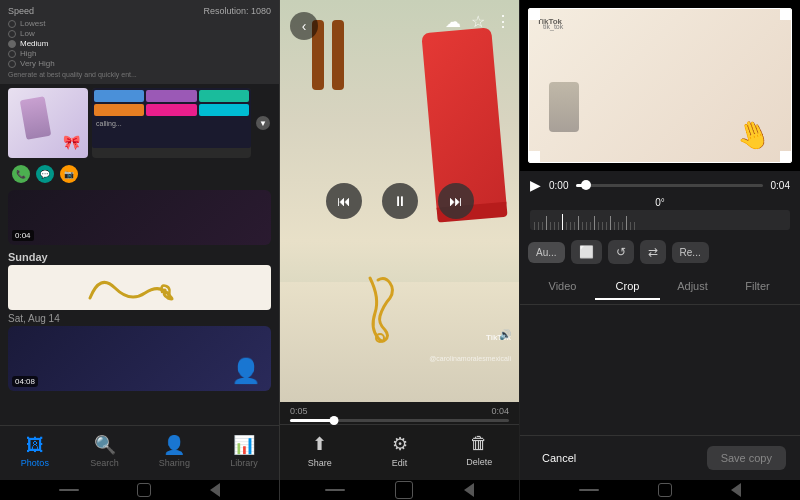 This screenshot has width=800, height=500. I want to click on tab-sharing: 👤 Sharing, so click(175, 451).